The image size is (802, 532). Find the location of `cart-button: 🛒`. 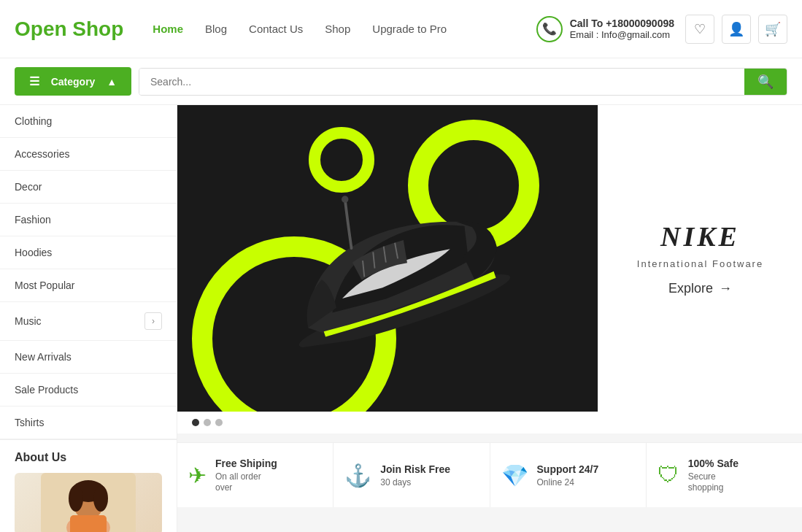

cart-button: 🛒 is located at coordinates (773, 29).